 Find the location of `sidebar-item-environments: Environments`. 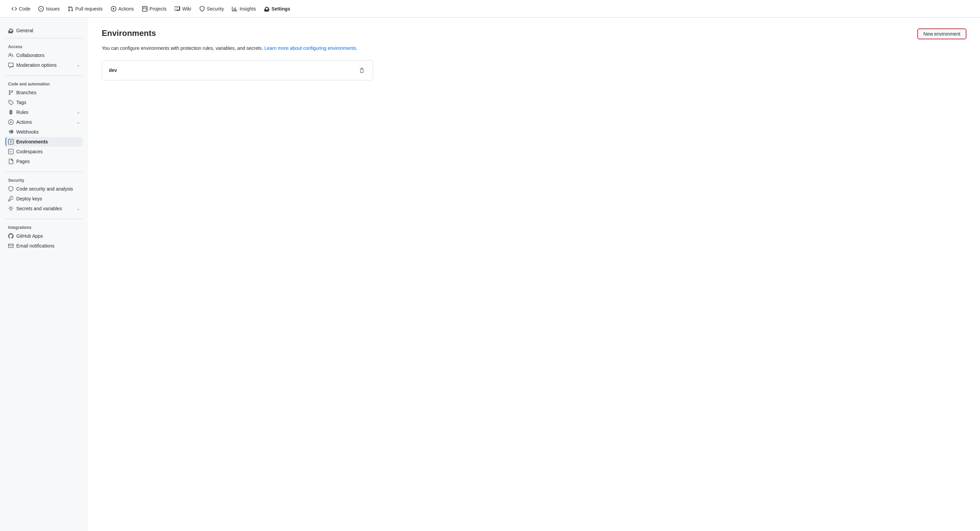

sidebar-item-environments: Environments is located at coordinates (44, 141).